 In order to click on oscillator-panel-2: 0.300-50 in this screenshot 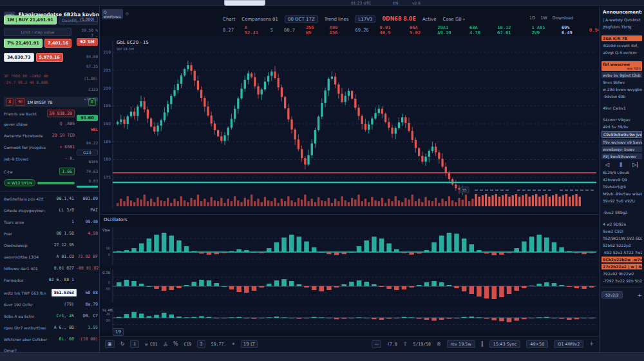, I will do `click(349, 286)`.